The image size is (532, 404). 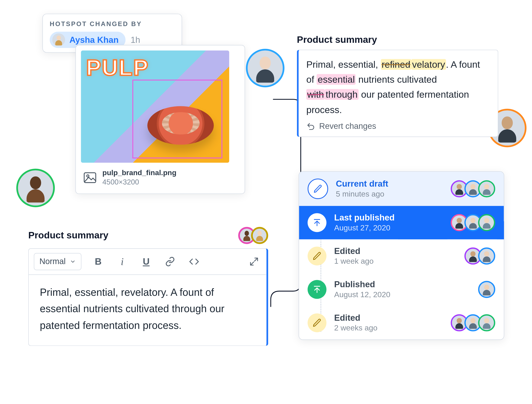 What do you see at coordinates (401, 223) in the screenshot?
I see `history-item-selected: Last published August 27, 2020` at bounding box center [401, 223].